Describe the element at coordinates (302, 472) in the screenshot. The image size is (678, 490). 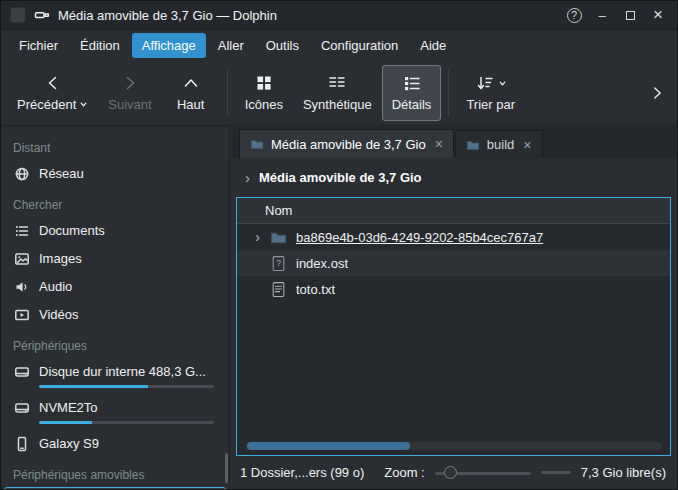
I see `status-summary: 1 Dossier,...ers (99 o)` at that location.